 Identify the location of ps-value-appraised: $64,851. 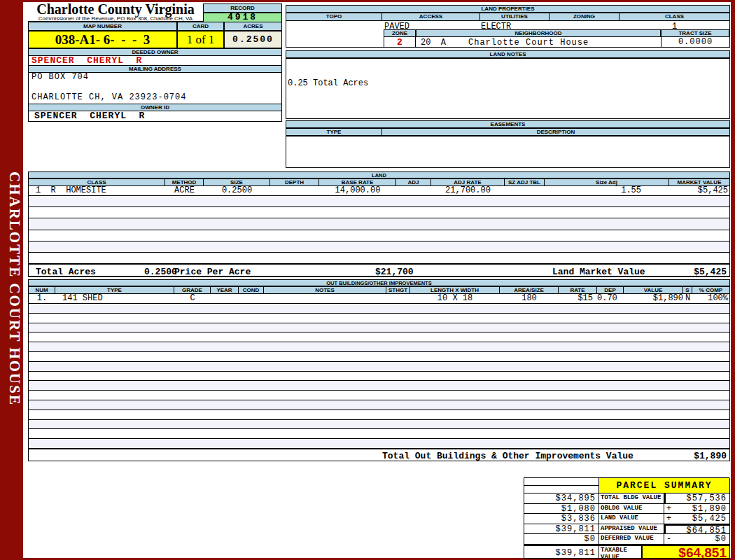
(697, 529).